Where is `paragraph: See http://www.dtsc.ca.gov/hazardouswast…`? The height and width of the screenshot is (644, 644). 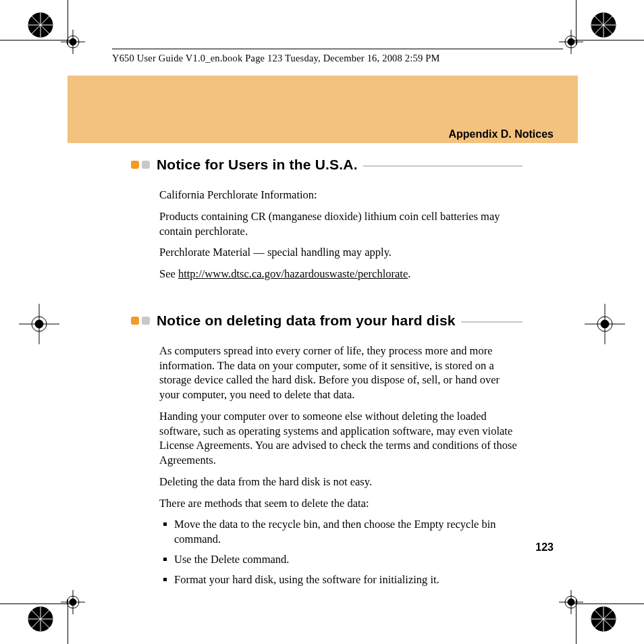 paragraph: See http://www.dtsc.ca.gov/hazardouswast… is located at coordinates (341, 274).